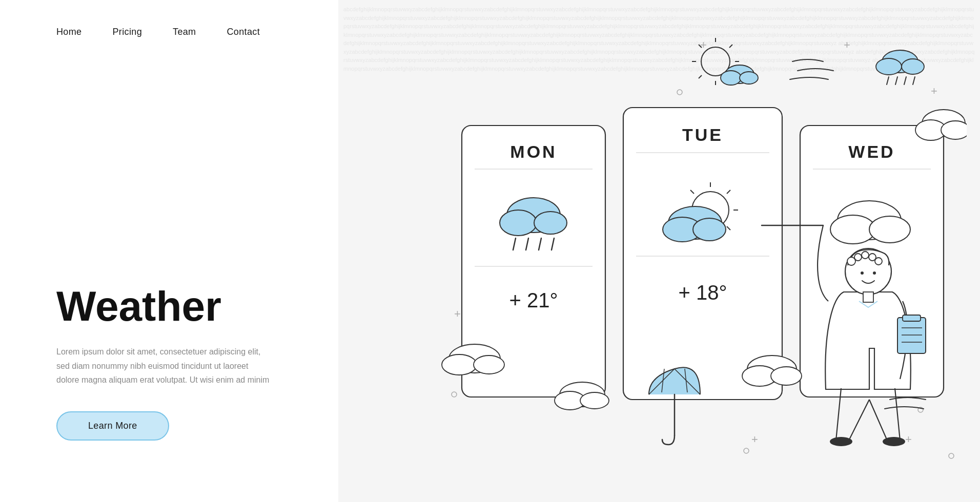  What do you see at coordinates (703, 292) in the screenshot?
I see `svg-text: + 18°` at bounding box center [703, 292].